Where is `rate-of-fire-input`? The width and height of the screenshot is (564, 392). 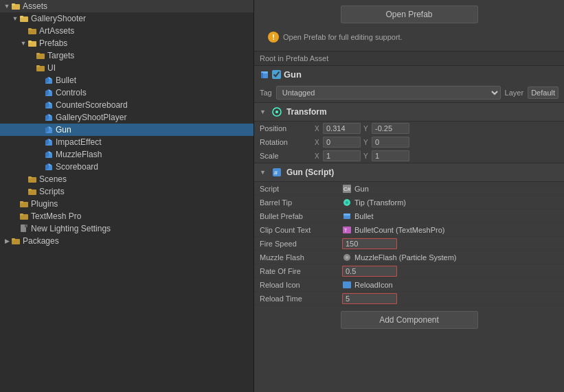
rate-of-fire-input is located at coordinates (370, 271).